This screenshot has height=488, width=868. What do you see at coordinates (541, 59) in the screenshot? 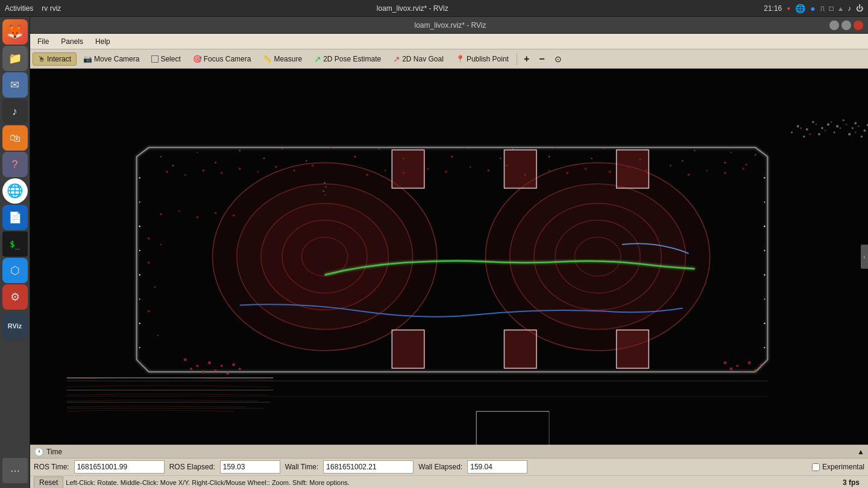
I see `toolbar-zoom-out-button: −` at bounding box center [541, 59].